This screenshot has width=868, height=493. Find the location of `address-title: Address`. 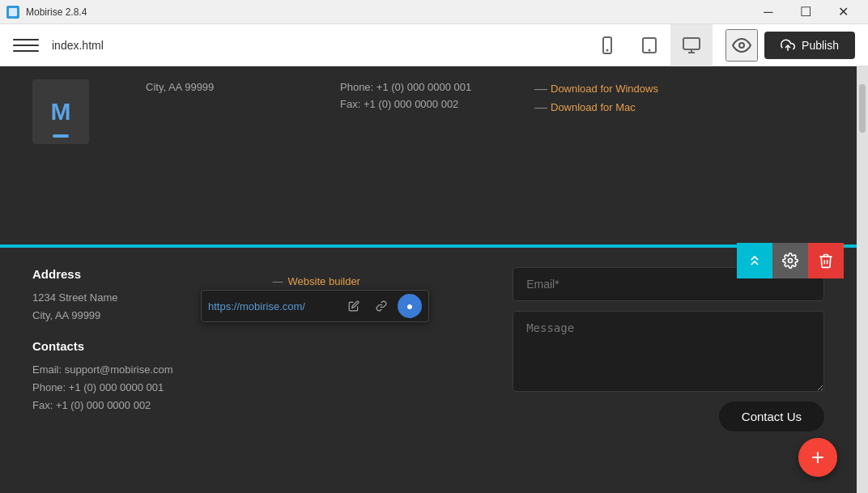

address-title: Address is located at coordinates (136, 274).